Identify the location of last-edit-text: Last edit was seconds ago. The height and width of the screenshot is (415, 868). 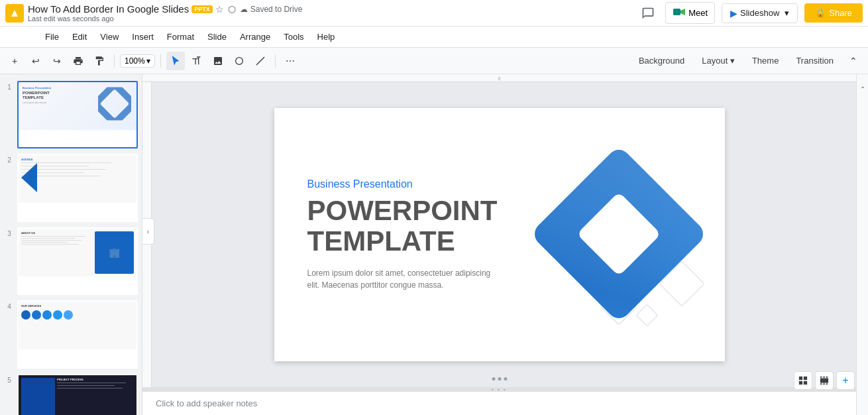
(165, 19).